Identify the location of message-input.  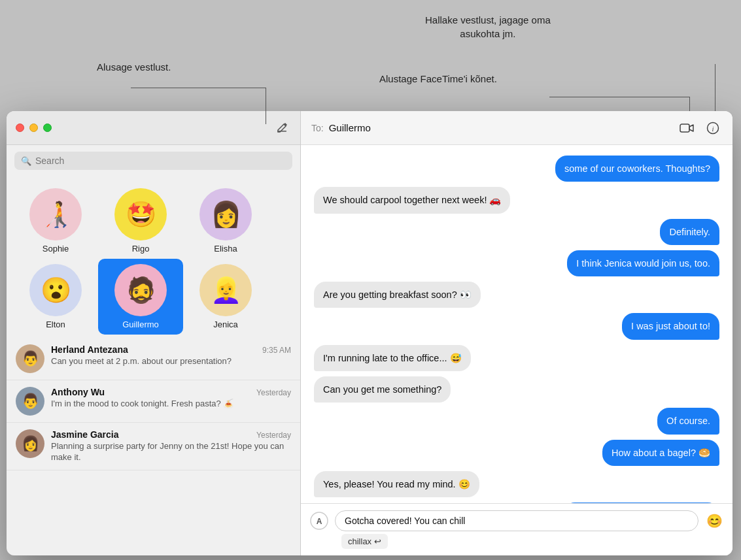
(517, 521).